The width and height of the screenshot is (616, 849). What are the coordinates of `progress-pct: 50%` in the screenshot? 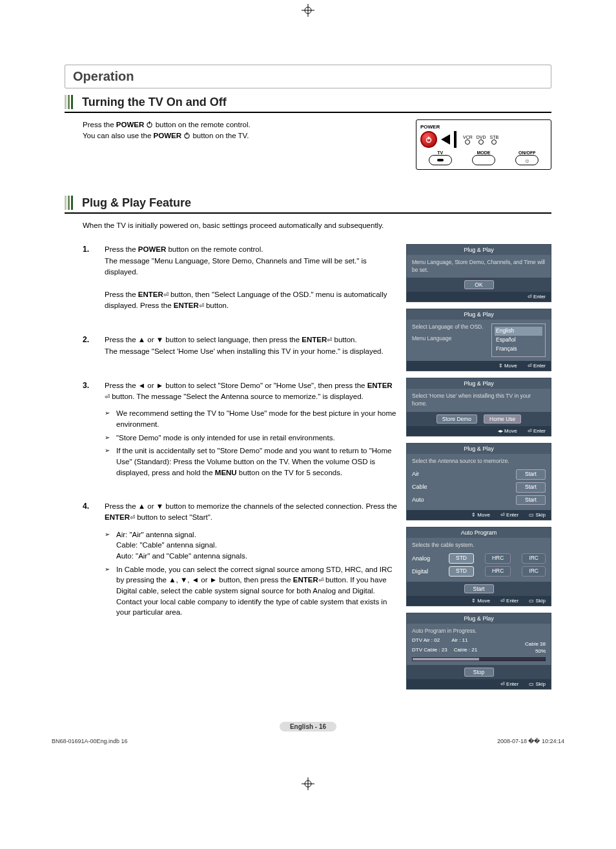 It's located at (535, 651).